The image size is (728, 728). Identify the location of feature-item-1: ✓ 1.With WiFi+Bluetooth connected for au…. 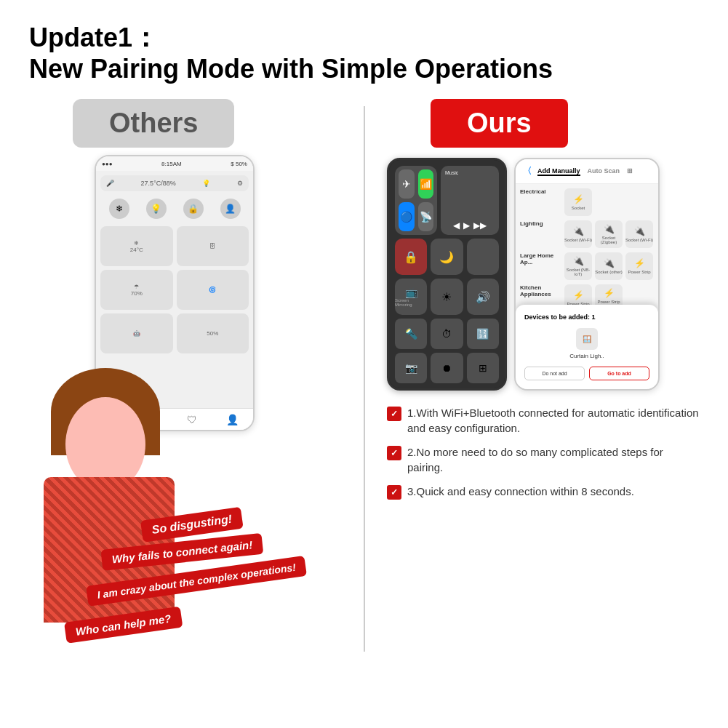
(543, 420).